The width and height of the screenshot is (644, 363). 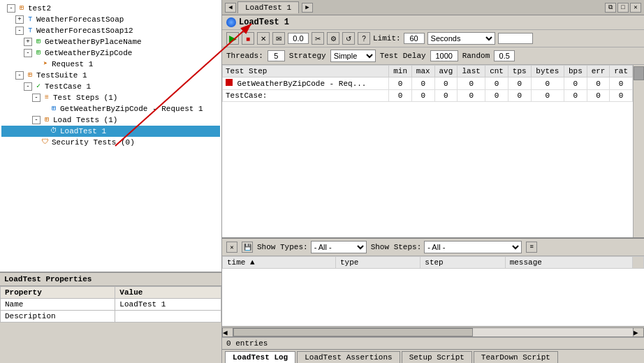 I want to click on log-extra-btn: ≡, so click(x=532, y=247).